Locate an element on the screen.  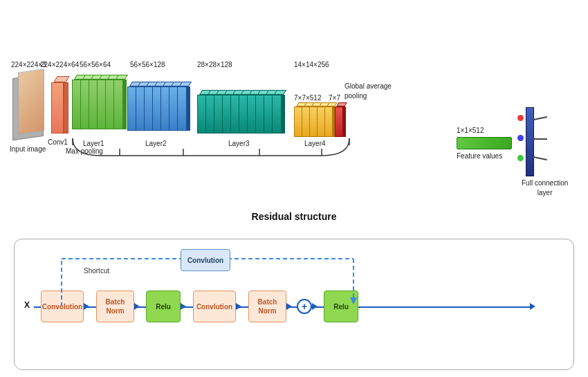
convlution-top-label: Convlution is located at coordinates (205, 260).